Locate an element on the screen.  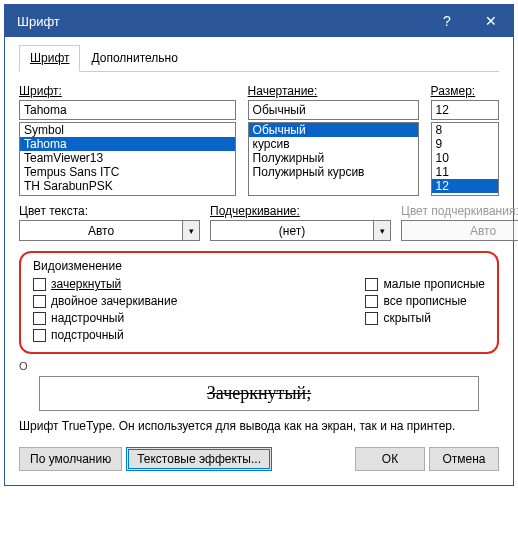
tab-font: Шрифт is located at coordinates (50, 58).